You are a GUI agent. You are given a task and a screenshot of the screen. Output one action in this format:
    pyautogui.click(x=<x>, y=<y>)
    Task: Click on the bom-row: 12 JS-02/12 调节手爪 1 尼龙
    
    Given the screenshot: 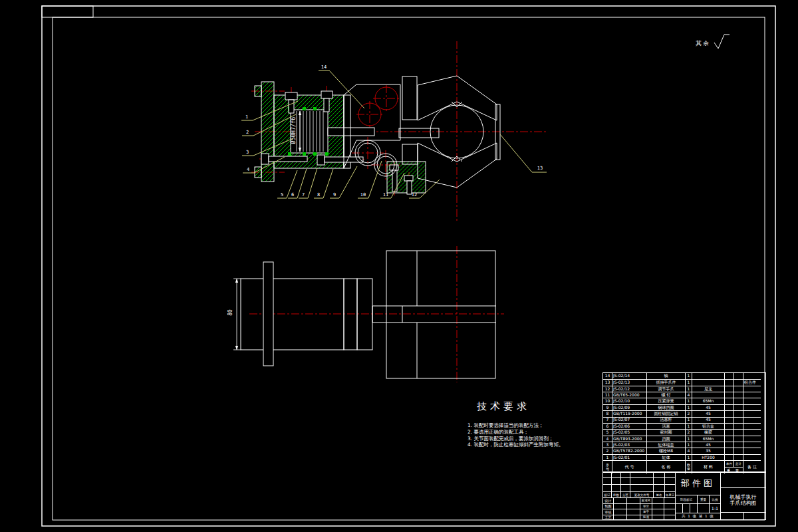 What is the action you would take?
    pyautogui.click(x=684, y=388)
    